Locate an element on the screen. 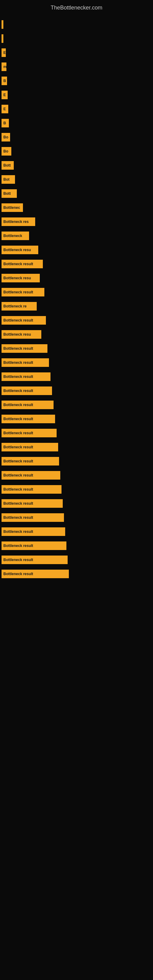 Image resolution: width=153 pixels, height=980 pixels. bar-label: Bottlenec is located at coordinates (12, 208).